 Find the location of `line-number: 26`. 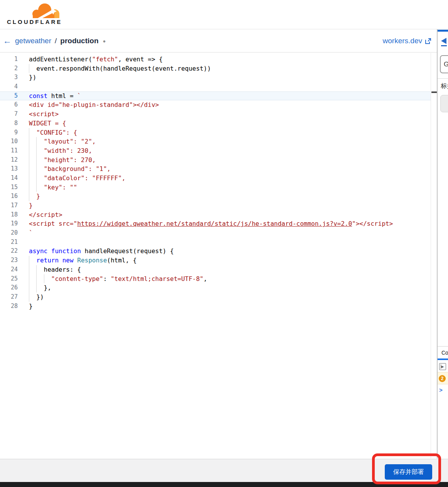

line-number: 26 is located at coordinates (9, 288).